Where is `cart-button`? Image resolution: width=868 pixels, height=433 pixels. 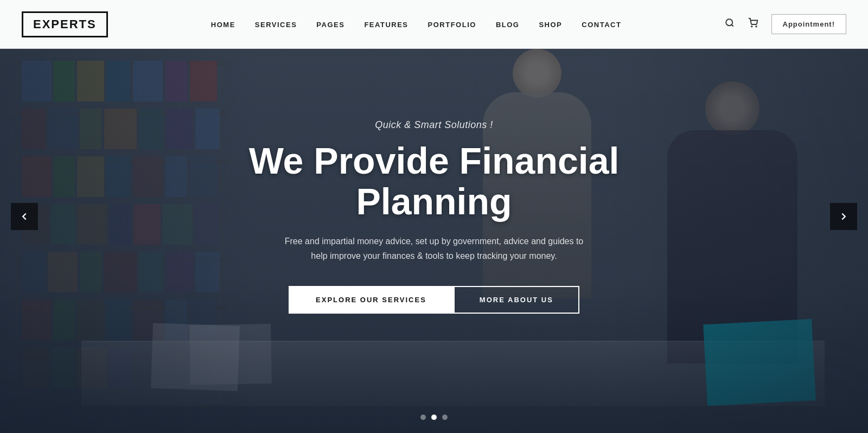 cart-button is located at coordinates (753, 24).